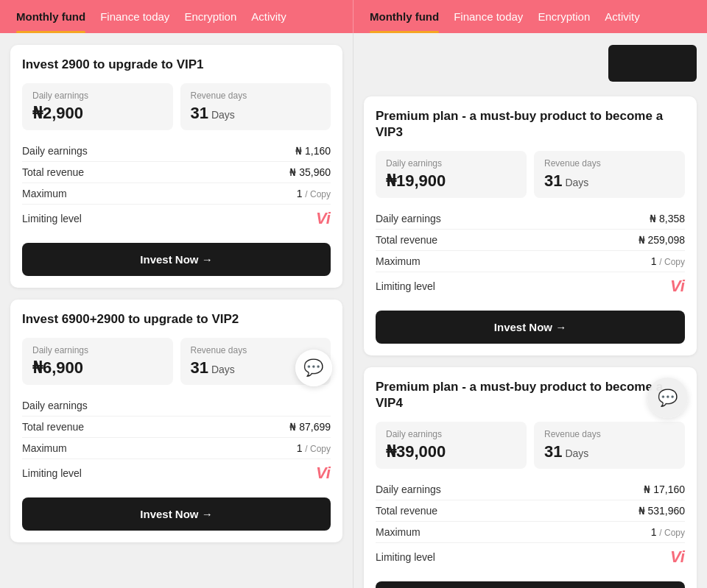  Describe the element at coordinates (314, 368) in the screenshot. I see `chat-bubble-vip2: 💬` at that location.